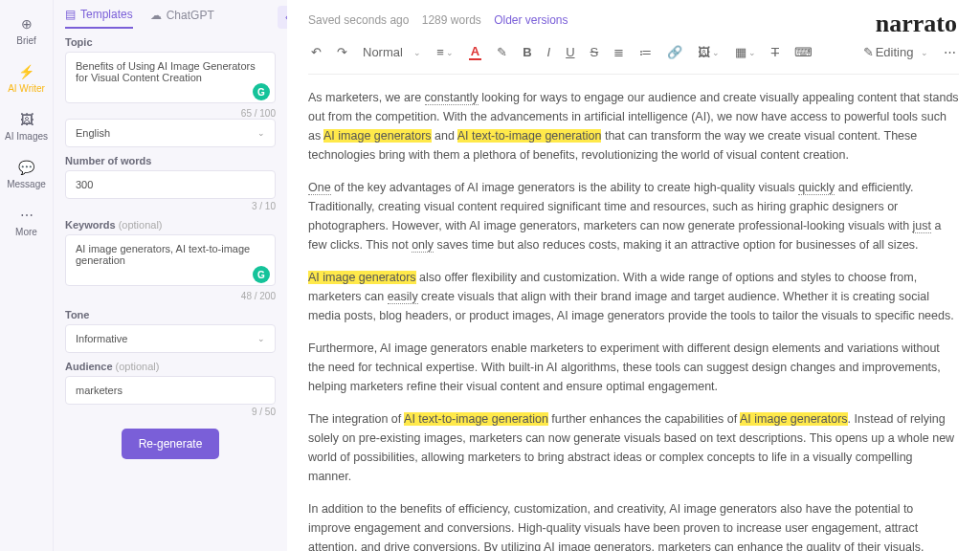 The image size is (980, 551). What do you see at coordinates (595, 52) in the screenshot?
I see `strike-button: S` at bounding box center [595, 52].